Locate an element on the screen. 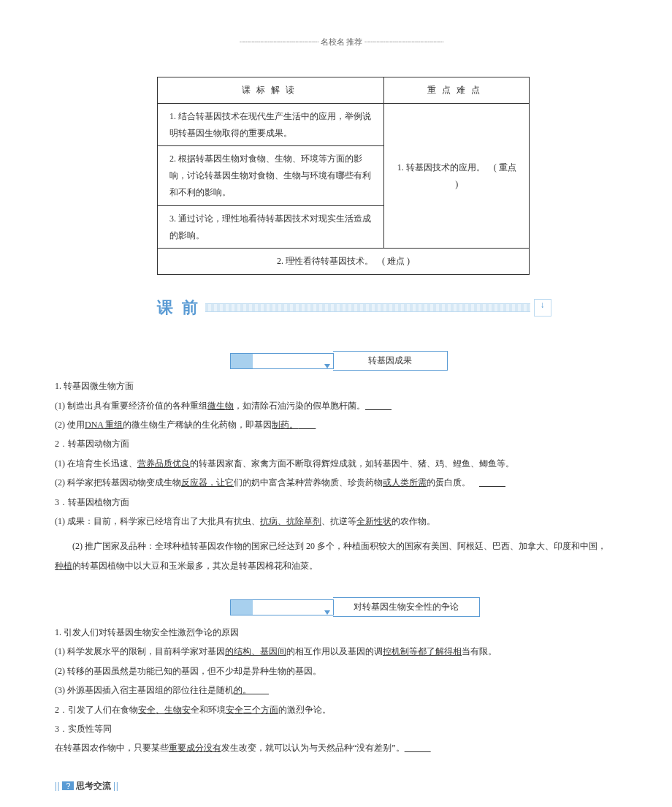 This screenshot has height=807, width=672. header-dots-left: ┄┄┄┄┄┄┄┄┄┄┄┄┄┄┄┄┄┄ is located at coordinates (279, 42).